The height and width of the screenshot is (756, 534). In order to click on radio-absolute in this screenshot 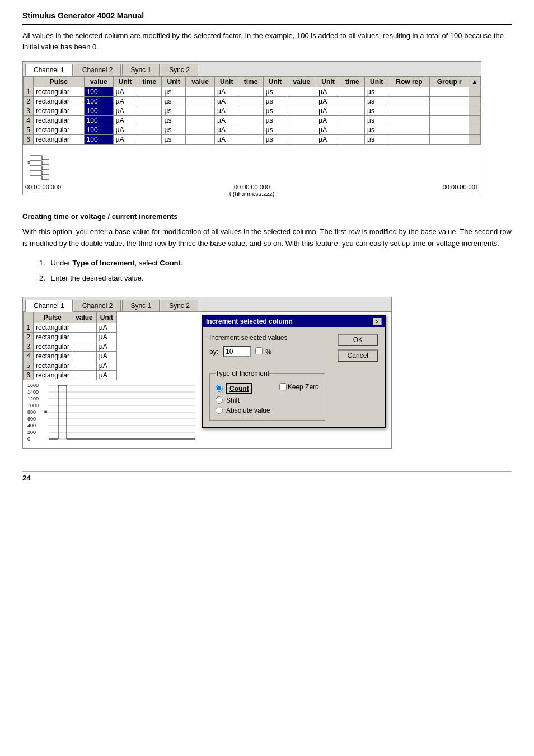, I will do `click(219, 410)`.